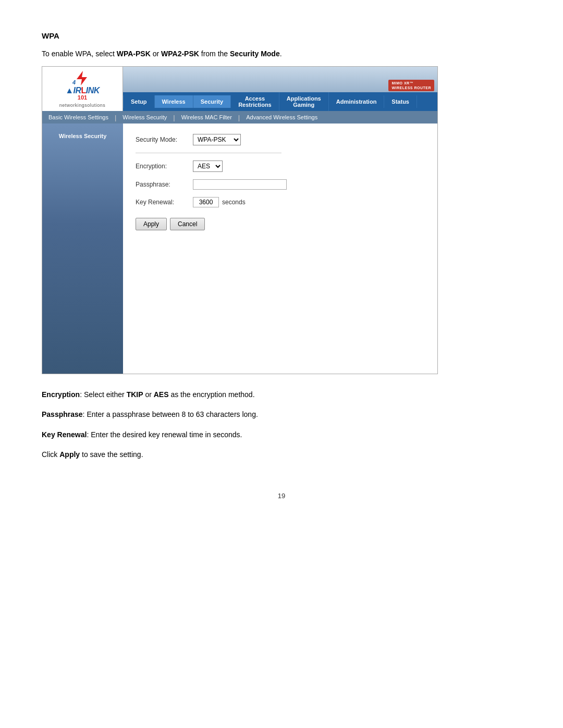 This screenshot has width=563, height=728. Describe the element at coordinates (282, 496) in the screenshot. I see `page-number: 19` at that location.